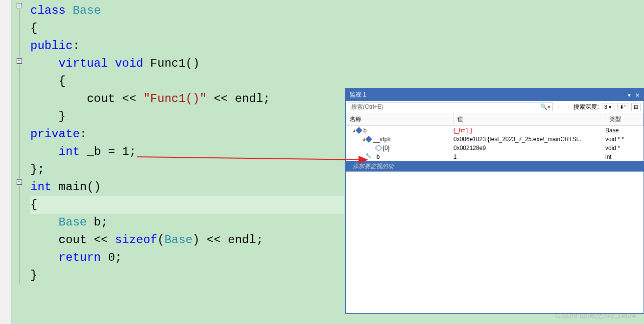 The image size is (644, 324). Describe the element at coordinates (529, 139) in the screenshot. I see `watch-var-value: 0x006e1023 {test_2023_7_25.exe!_mainCRTS…` at that location.